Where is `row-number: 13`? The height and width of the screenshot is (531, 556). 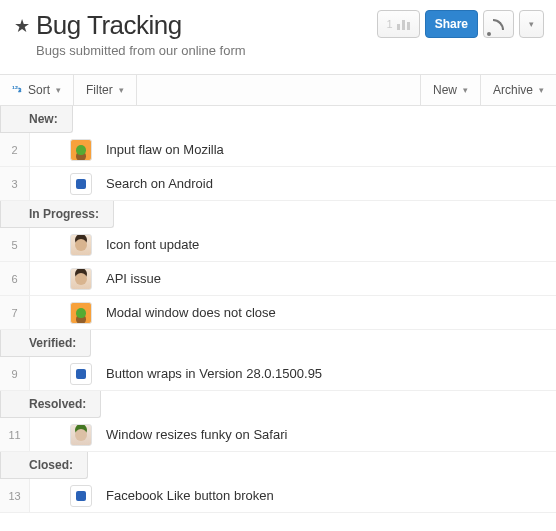 row-number: 13 is located at coordinates (15, 496).